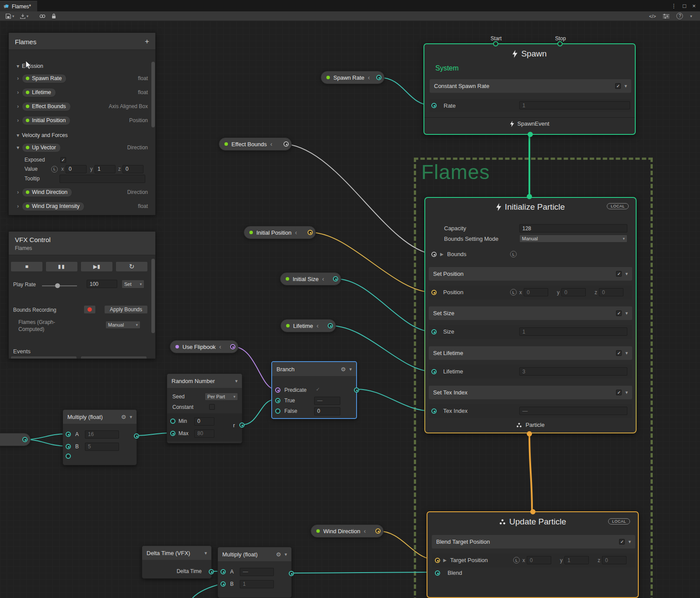 This screenshot has width=700, height=598. I want to click on blend-input-port, so click(438, 573).